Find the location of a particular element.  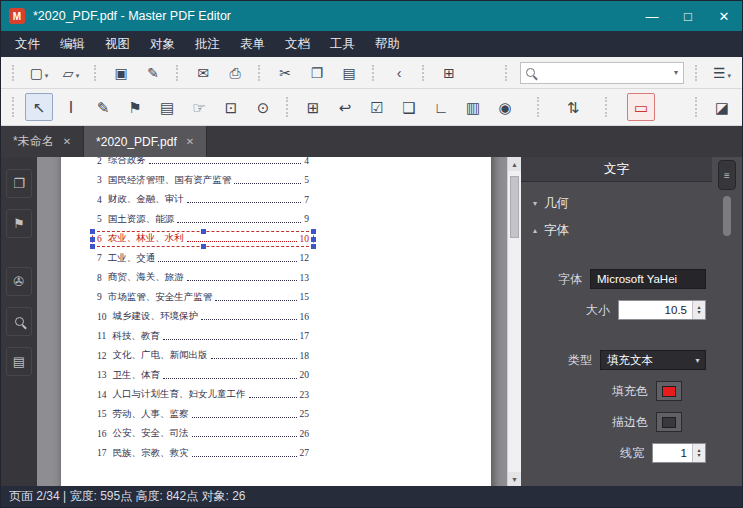

edit-document-tool: ✎ is located at coordinates (103, 107).